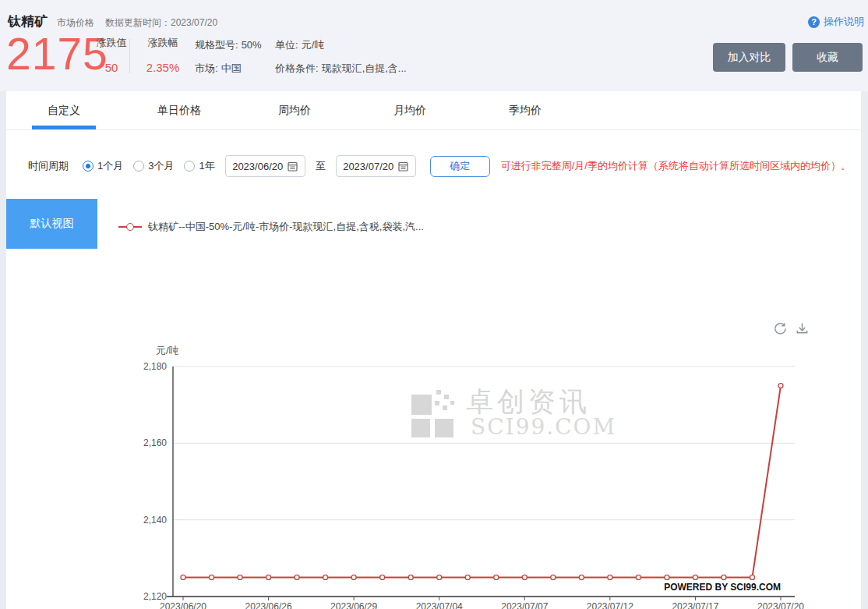  What do you see at coordinates (161, 23) in the screenshot?
I see `update-time: 数据更新时间：2023/07/20` at bounding box center [161, 23].